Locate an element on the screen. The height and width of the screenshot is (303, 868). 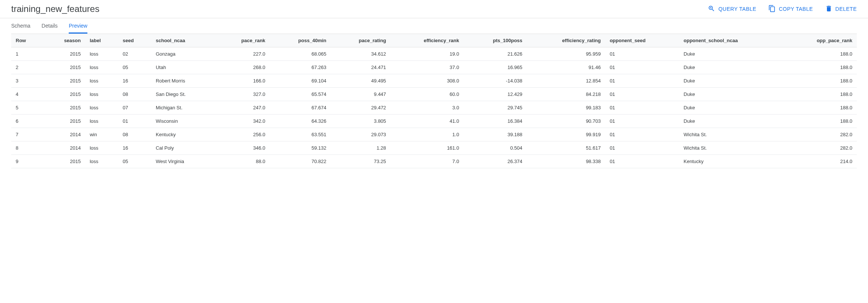
table-cell: 05 is located at coordinates (135, 68).